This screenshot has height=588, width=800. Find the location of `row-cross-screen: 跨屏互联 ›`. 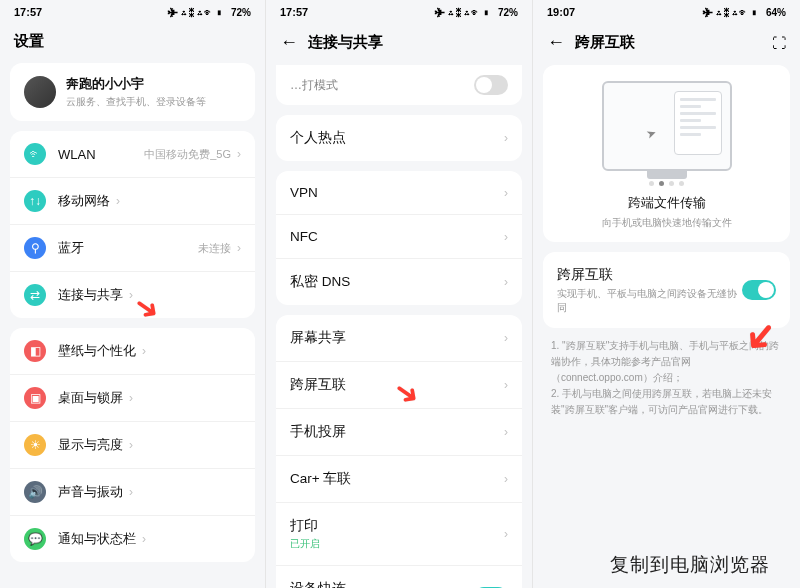

row-cross-screen: 跨屏互联 › is located at coordinates (399, 386).